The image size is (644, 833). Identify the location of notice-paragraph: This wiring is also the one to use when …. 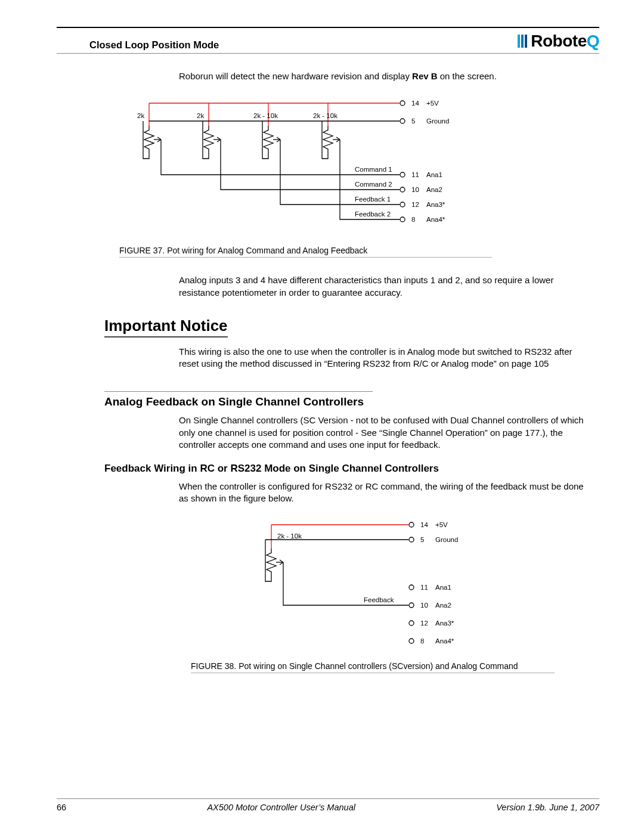
(386, 358).